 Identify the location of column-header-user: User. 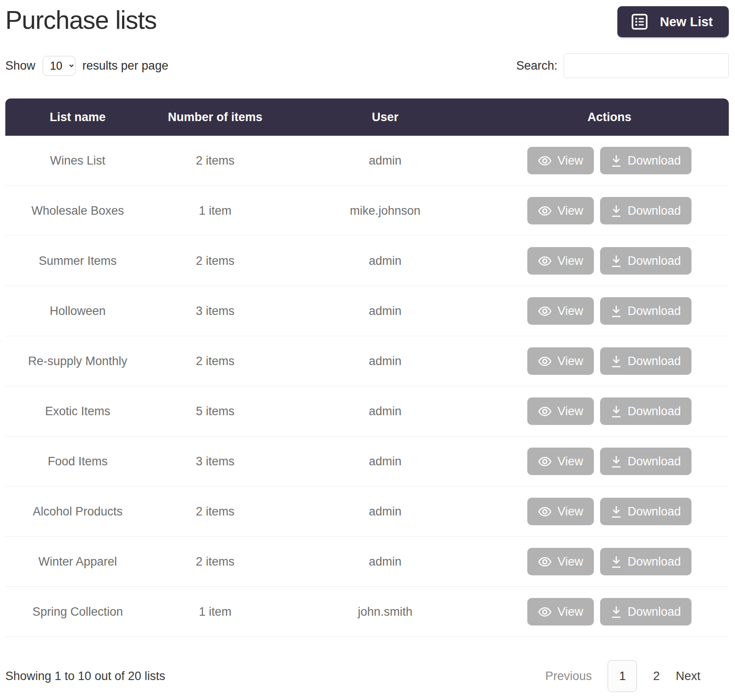
(385, 117).